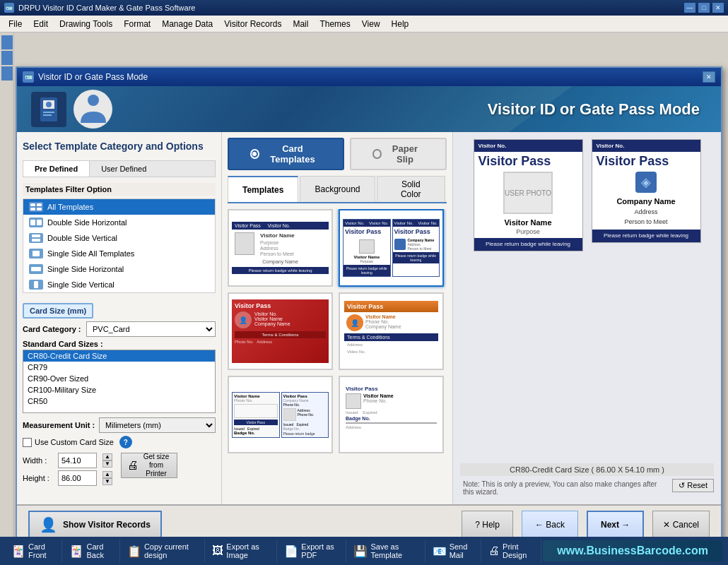 The height and width of the screenshot is (565, 728). Describe the element at coordinates (36, 254) in the screenshot. I see `filter-sa-icon` at that location.